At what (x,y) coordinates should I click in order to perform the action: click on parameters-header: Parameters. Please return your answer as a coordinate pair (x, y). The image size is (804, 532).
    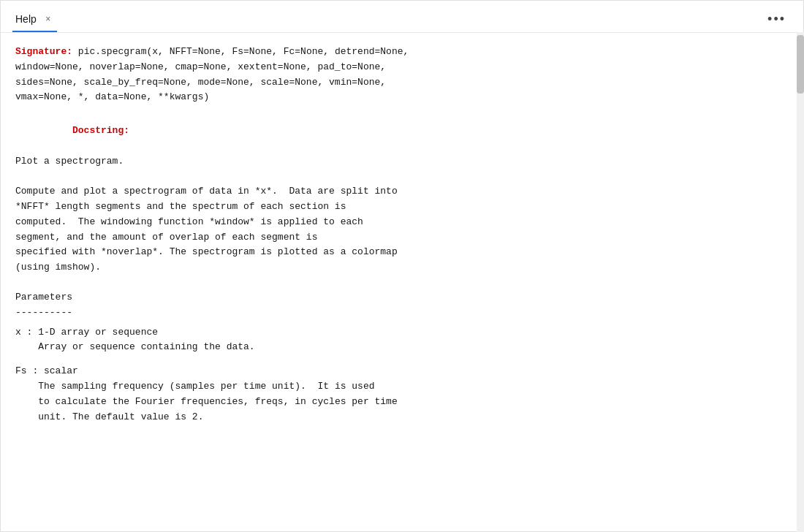
    Looking at the image, I should click on (402, 298).